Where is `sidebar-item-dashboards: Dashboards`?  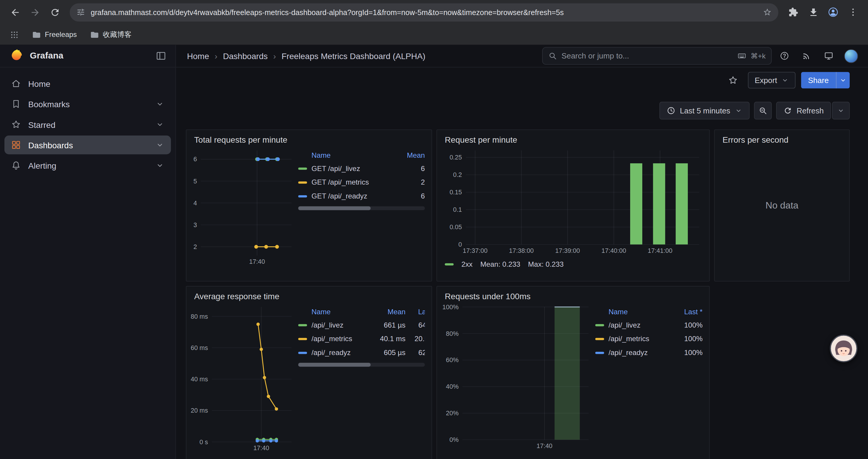 sidebar-item-dashboards: Dashboards is located at coordinates (88, 145).